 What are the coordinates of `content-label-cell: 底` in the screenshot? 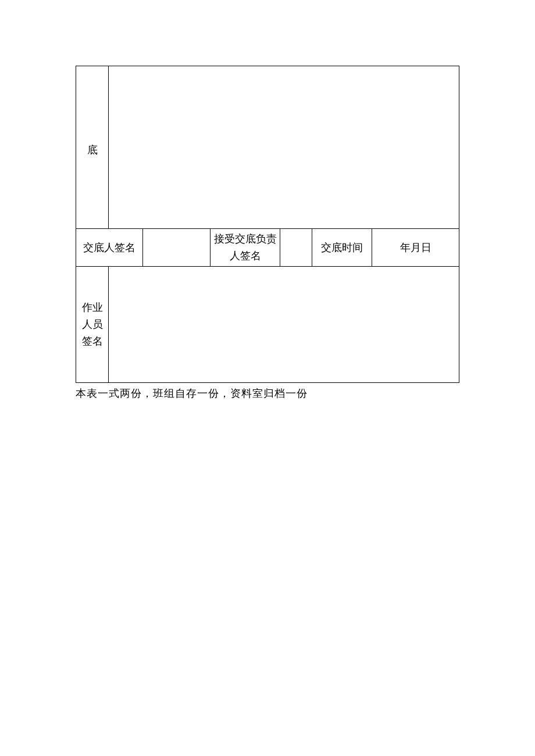 It's located at (92, 148).